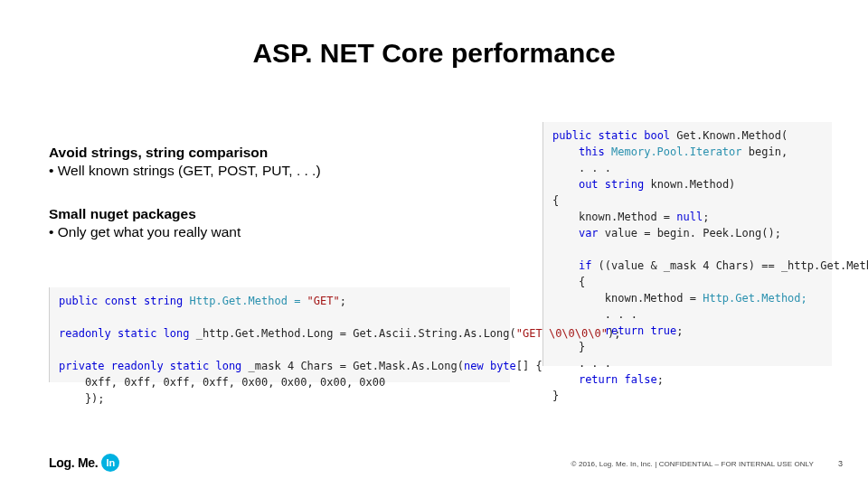 The width and height of the screenshot is (868, 488). Describe the element at coordinates (279, 334) in the screenshot. I see `code-snippet-left: public const string Http.Get.Method = "G…` at that location.